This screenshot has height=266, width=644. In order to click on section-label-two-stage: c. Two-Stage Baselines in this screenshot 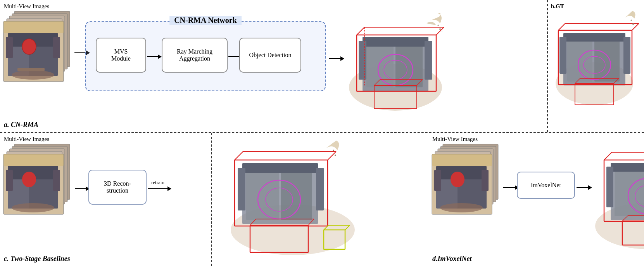, I will do `click(37, 259)`.